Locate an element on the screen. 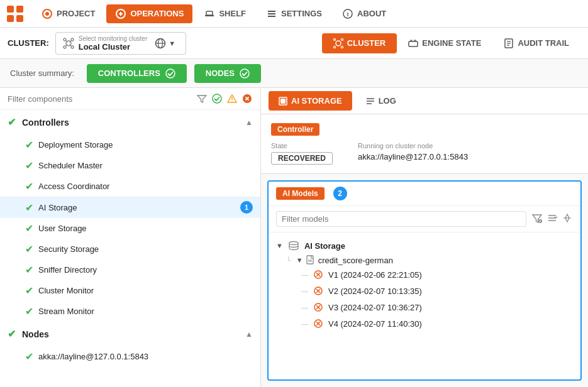  tab-cluster: CLUSTER is located at coordinates (360, 43).